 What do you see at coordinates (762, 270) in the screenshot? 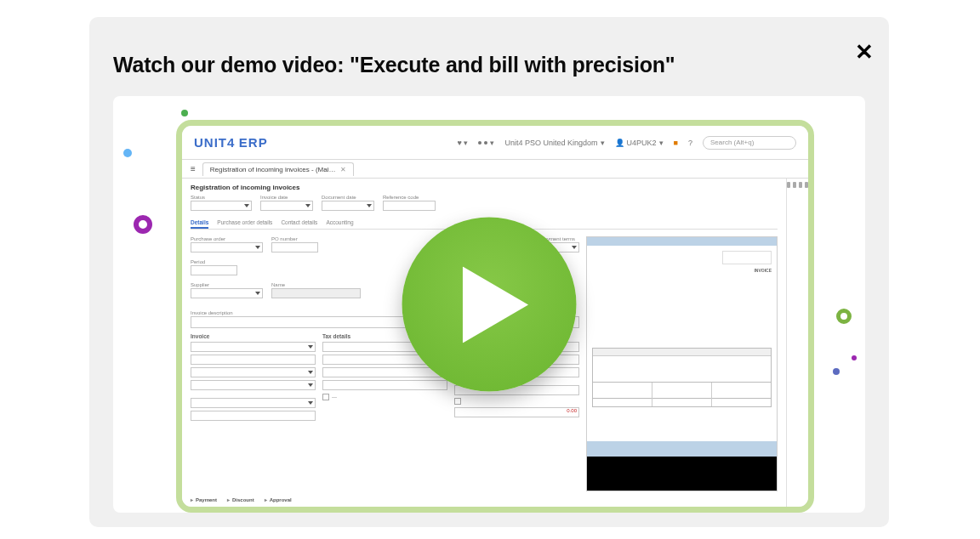
I see `doc-invoice-label: INVOICE` at bounding box center [762, 270].